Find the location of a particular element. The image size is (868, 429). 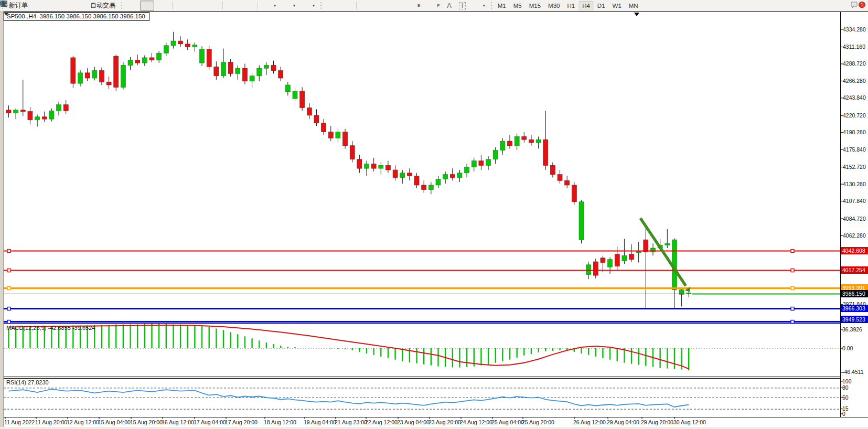

auto-scroll-button is located at coordinates (233, 6).